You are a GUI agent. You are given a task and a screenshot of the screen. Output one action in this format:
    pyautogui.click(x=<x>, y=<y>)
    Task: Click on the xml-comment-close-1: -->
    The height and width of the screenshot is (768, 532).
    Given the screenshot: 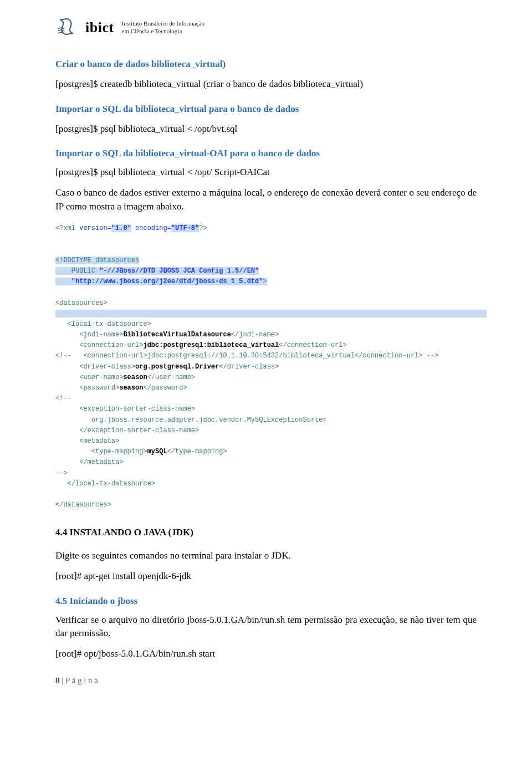 What is the action you would take?
    pyautogui.click(x=431, y=356)
    